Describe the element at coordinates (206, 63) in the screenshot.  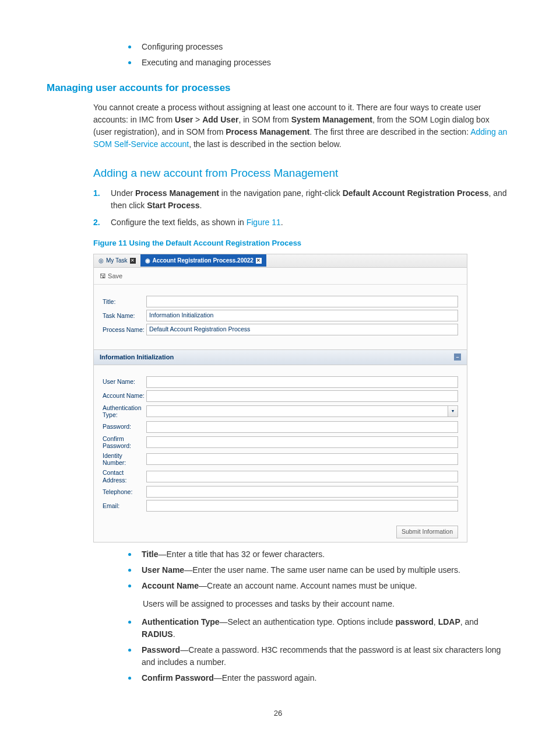
I see `bullet-text: Executing and managing processes` at that location.